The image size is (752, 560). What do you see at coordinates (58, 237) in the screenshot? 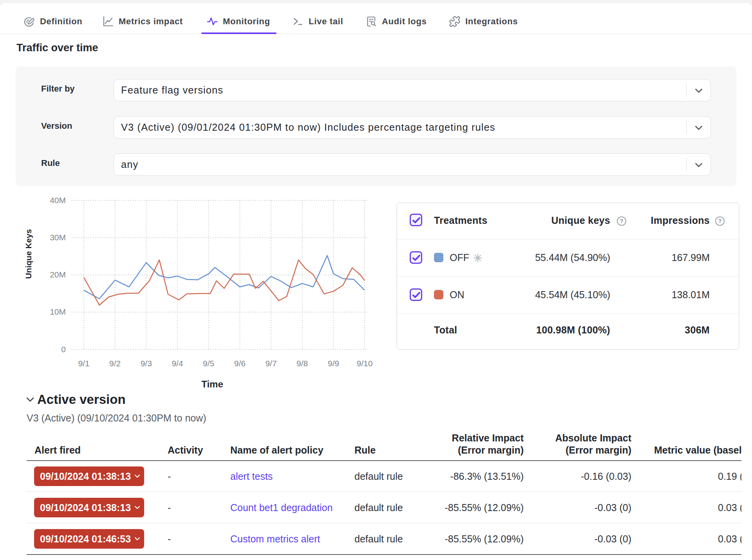
I see `svg-text: 30M` at bounding box center [58, 237].